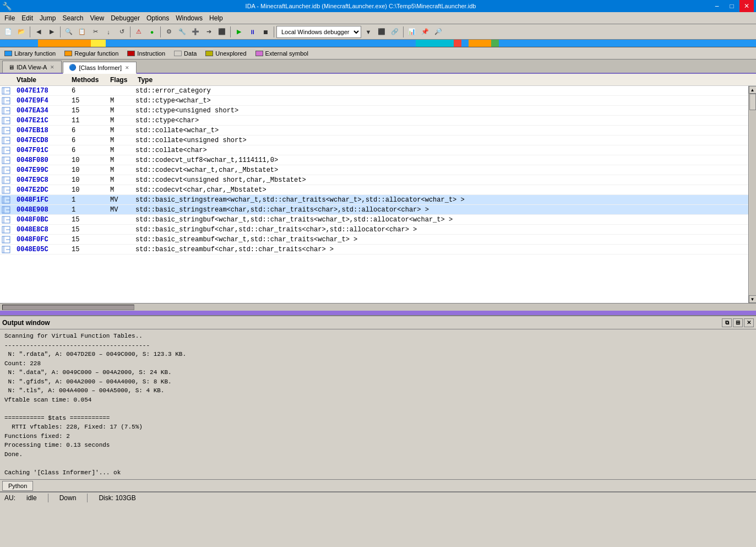  Describe the element at coordinates (374, 160) in the screenshot. I see `table-row: 0048F08010Mstd::codecvt_utf8<wchar_t,111…` at that location.